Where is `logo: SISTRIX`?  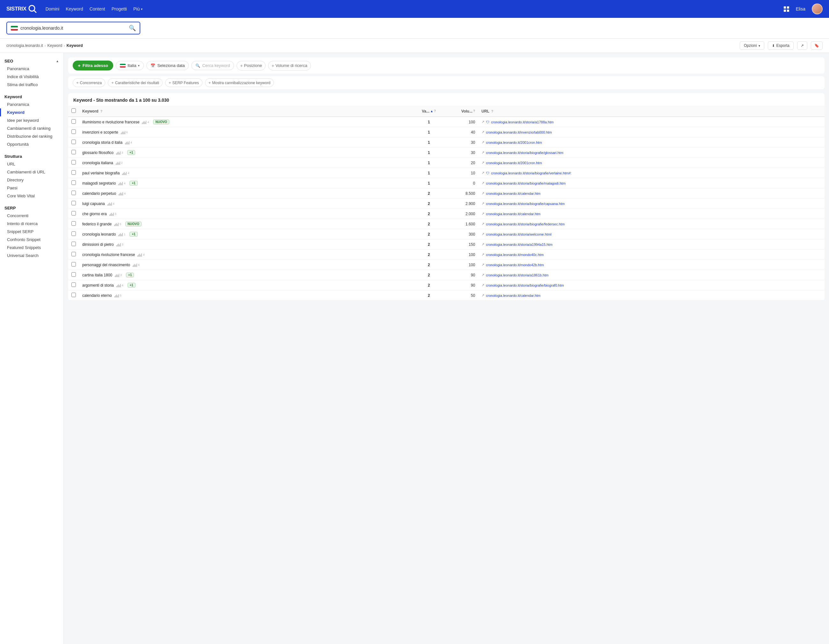 logo: SISTRIX is located at coordinates (22, 9).